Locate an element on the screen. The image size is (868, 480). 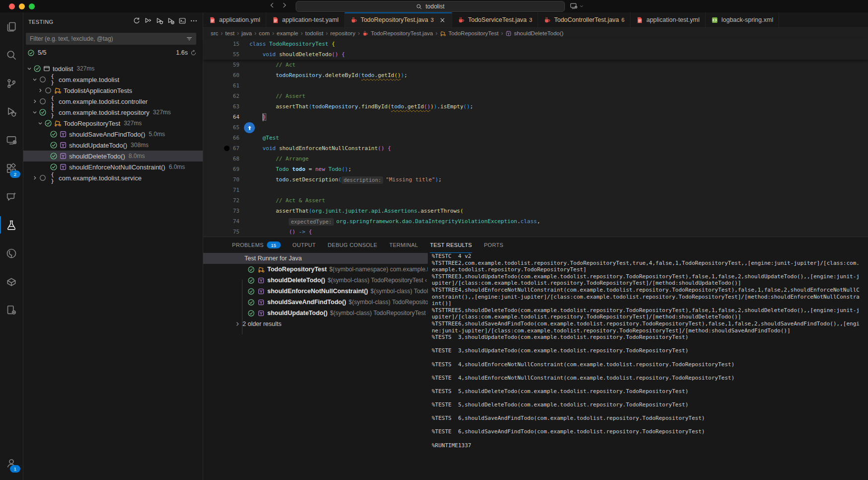
close-tab-icon is located at coordinates (442, 20).